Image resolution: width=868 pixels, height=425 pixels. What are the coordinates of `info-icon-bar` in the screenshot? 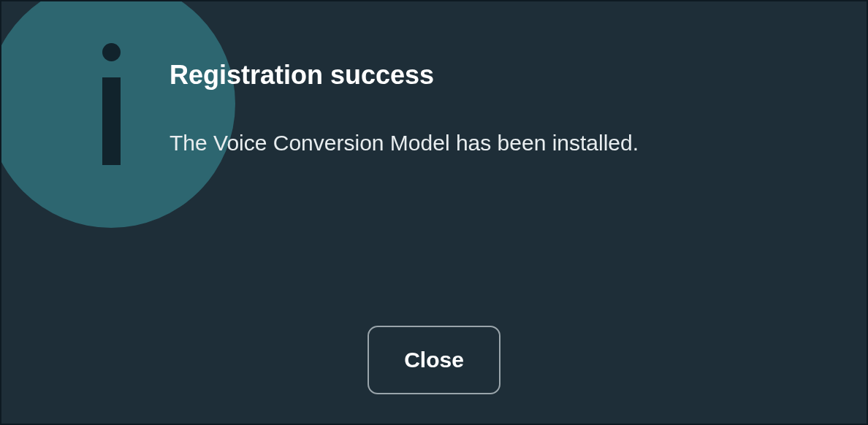 It's located at (111, 121).